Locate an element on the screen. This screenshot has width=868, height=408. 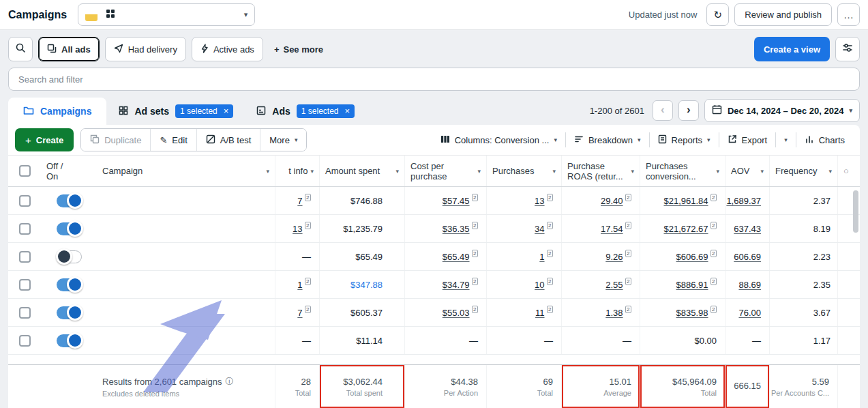
cell-conv: $835.982 is located at coordinates (682, 312).